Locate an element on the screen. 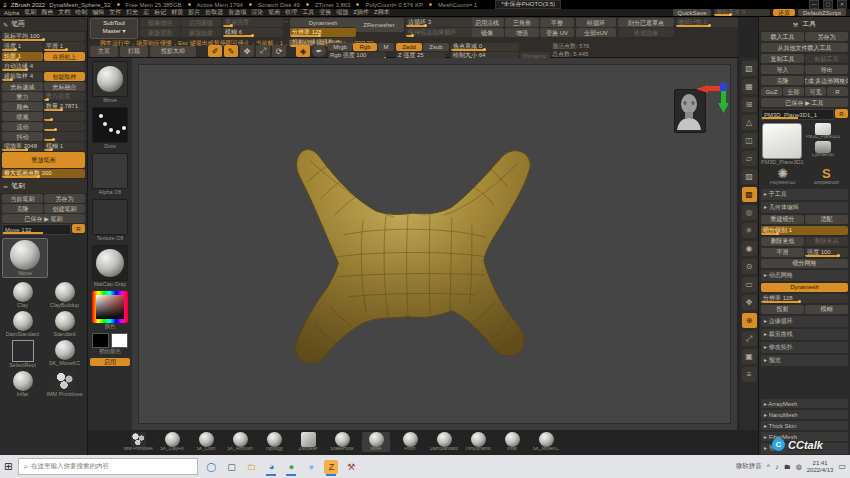  quick-brush-SK_Cloth: SK_Cloth is located at coordinates (206, 442).